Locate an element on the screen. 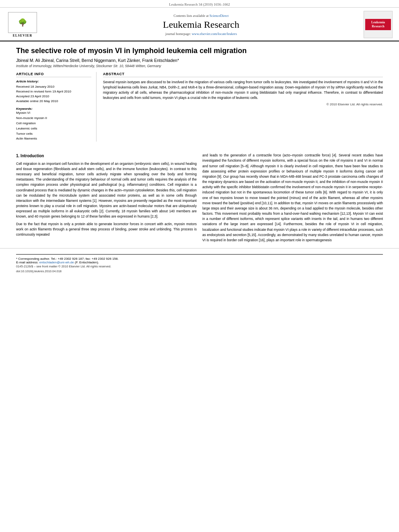 The height and width of the screenshot is (532, 399). intro-heading: 1. Introduction is located at coordinates (106, 156).